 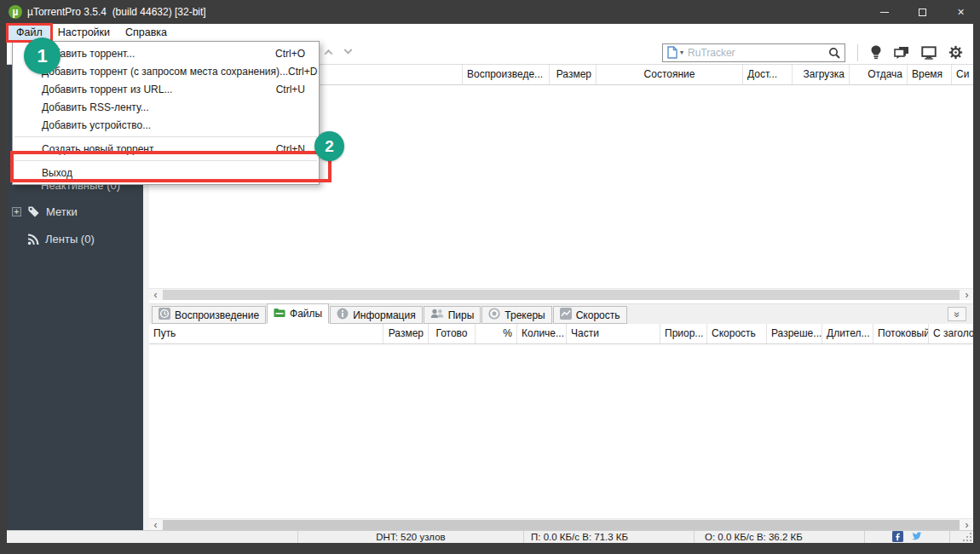 I want to click on column-resolution: Разреше..., so click(x=794, y=334).